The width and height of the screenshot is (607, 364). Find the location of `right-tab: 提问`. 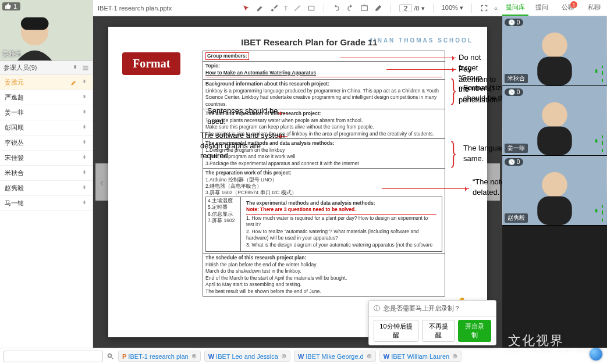

right-tab: 提问 is located at coordinates (541, 8).